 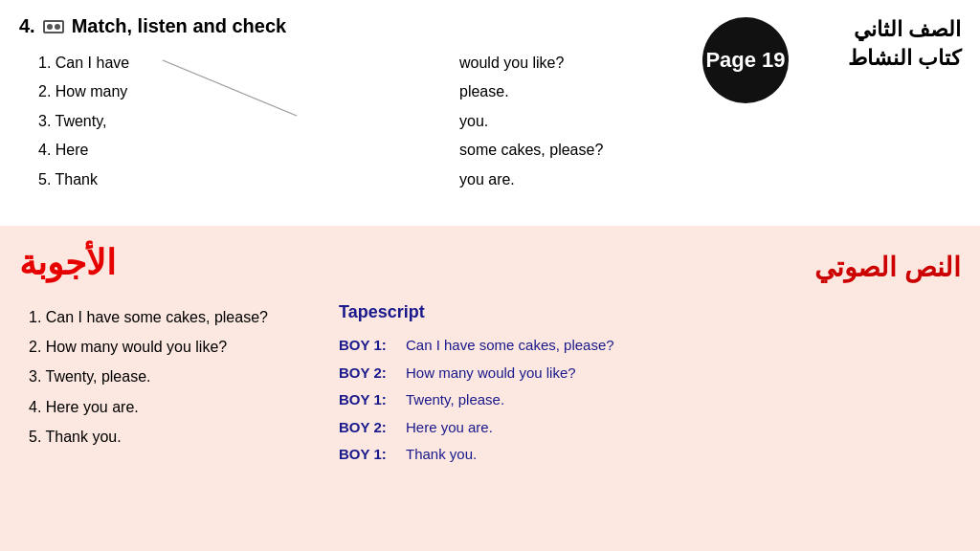 I want to click on list-item: you are., so click(x=531, y=180).